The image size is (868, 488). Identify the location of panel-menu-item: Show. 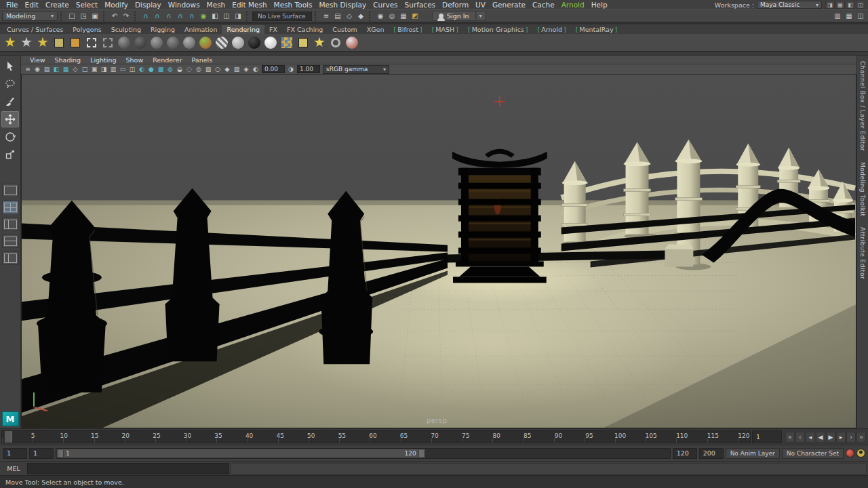
(135, 60).